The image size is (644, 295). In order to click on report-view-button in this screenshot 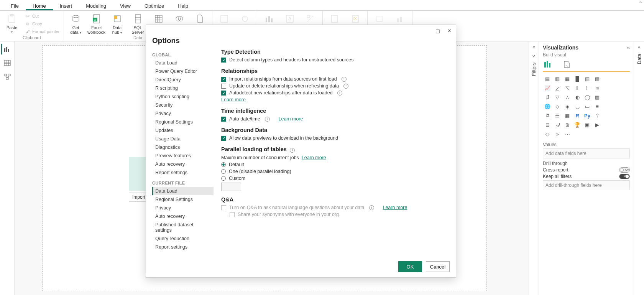, I will do `click(7, 49)`.